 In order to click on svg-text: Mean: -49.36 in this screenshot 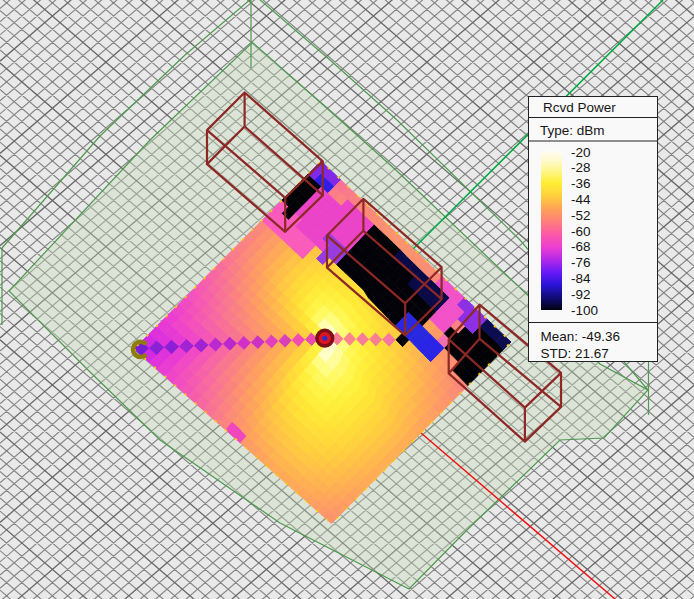, I will do `click(581, 336)`.